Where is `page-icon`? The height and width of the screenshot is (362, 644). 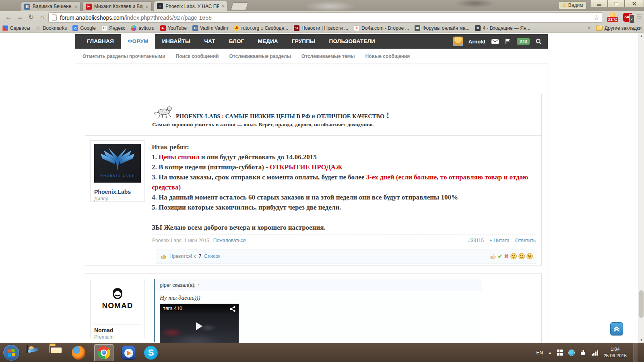 page-icon is located at coordinates (54, 18).